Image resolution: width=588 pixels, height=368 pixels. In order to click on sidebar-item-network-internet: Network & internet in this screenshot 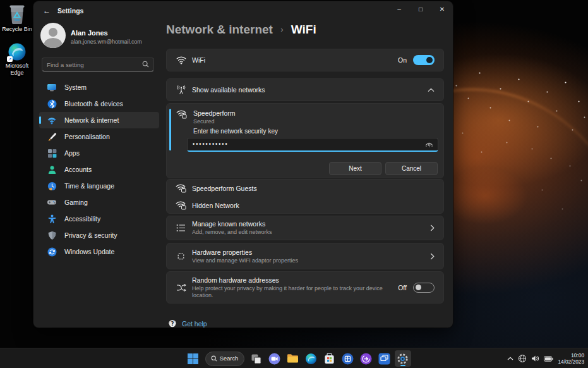, I will do `click(99, 120)`.